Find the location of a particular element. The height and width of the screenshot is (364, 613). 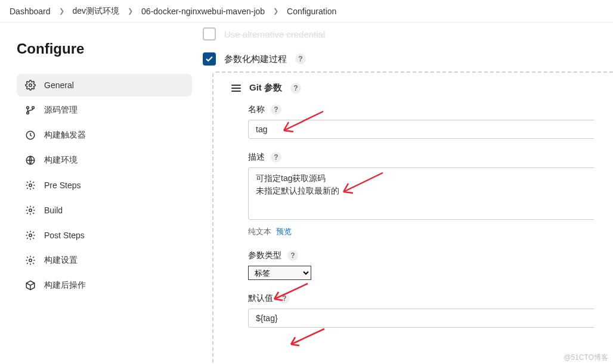

sidebar-item-label: Pre Steps is located at coordinates (62, 185).